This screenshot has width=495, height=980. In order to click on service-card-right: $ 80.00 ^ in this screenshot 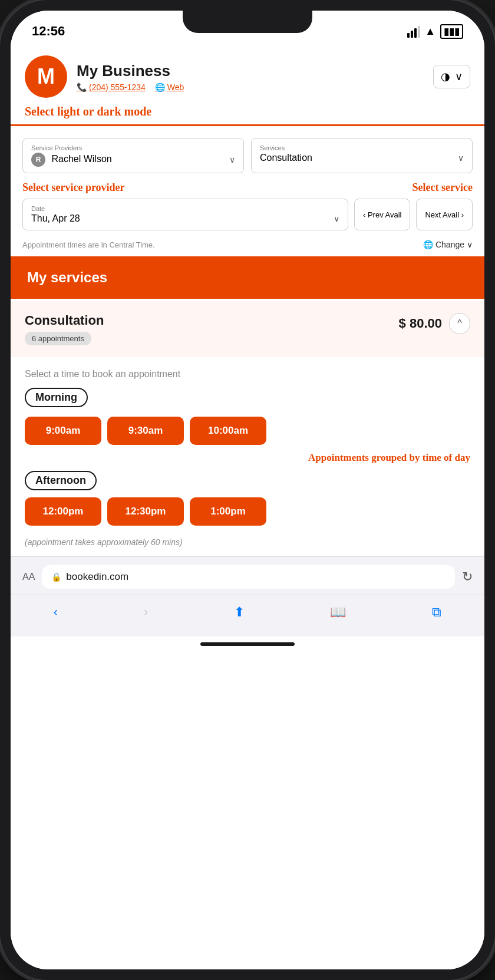, I will do `click(435, 324)`.